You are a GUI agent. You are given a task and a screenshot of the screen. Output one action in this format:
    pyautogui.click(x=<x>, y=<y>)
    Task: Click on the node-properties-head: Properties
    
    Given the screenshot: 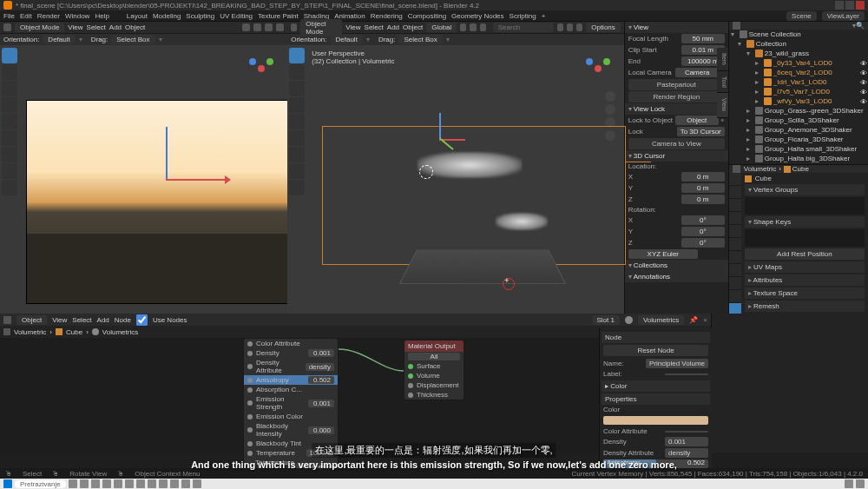 What is the action you would take?
    pyautogui.click(x=656, y=400)
    